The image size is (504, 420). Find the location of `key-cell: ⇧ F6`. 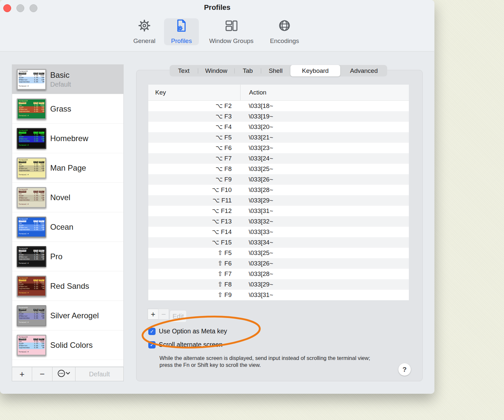

key-cell: ⇧ F6 is located at coordinates (194, 263).